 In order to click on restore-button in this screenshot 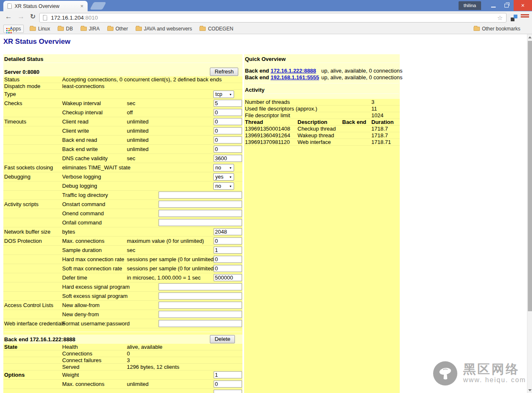, I will do `click(507, 5)`.